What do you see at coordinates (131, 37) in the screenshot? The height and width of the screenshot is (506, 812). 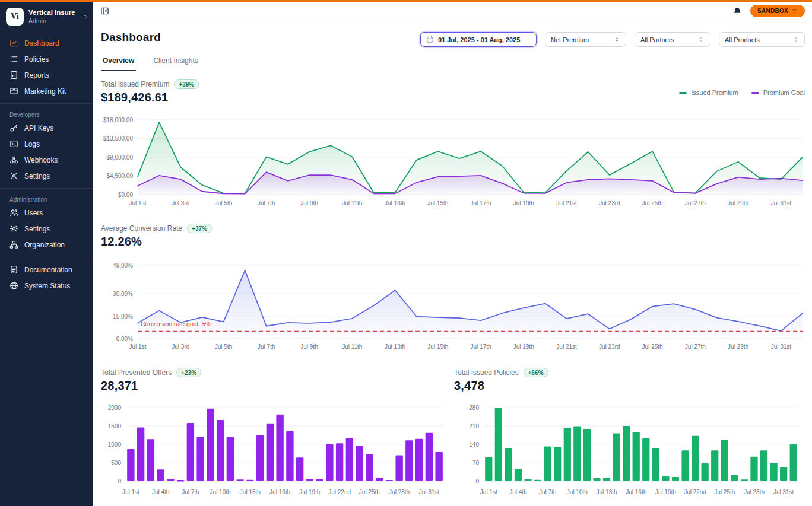 I see `page-title: Dashboard` at bounding box center [131, 37].